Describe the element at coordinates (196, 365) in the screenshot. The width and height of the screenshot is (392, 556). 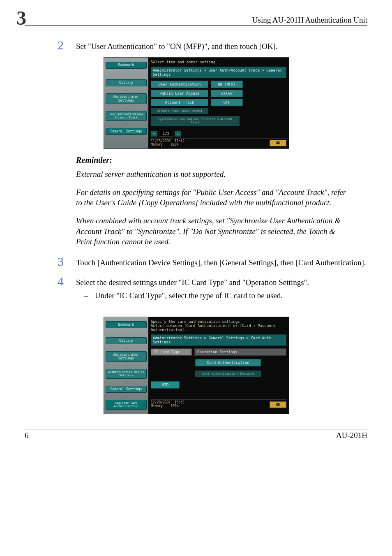
I see `screenshot-card-auth-settings: Bookmark Utility ↓ Administrator Setting…` at that location.